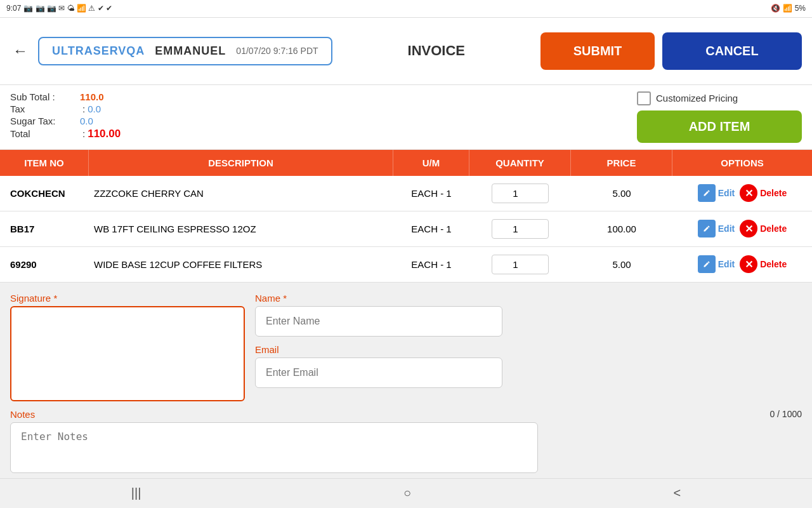 The width and height of the screenshot is (812, 508). Describe the element at coordinates (68, 8) in the screenshot. I see `status-icons: 📷 📷 📷 ✉ 🌤 📶 ⚠ ✔ ✔` at that location.